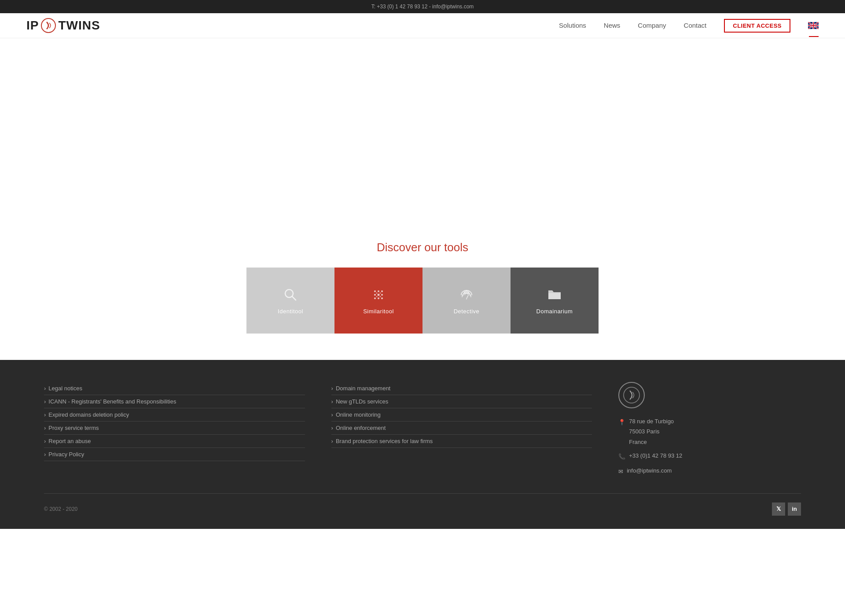 This screenshot has height=616, width=845. I want to click on footer-link-proxy: Proxy service terms, so click(174, 428).